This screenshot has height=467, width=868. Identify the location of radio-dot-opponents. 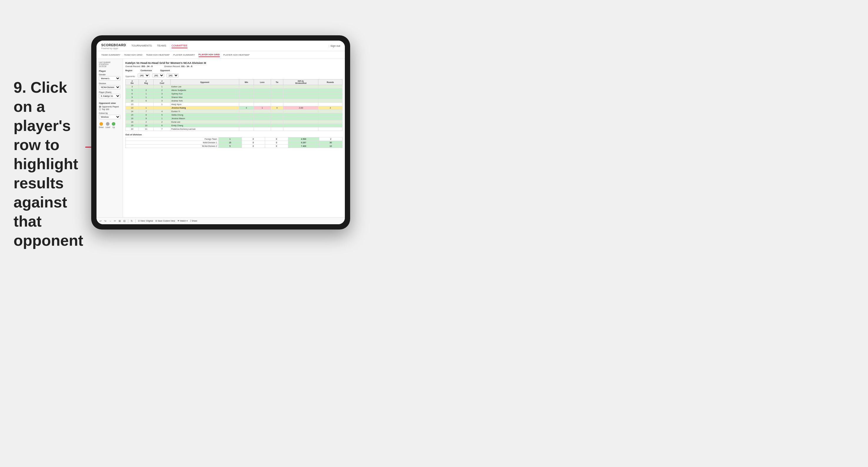
(100, 107).